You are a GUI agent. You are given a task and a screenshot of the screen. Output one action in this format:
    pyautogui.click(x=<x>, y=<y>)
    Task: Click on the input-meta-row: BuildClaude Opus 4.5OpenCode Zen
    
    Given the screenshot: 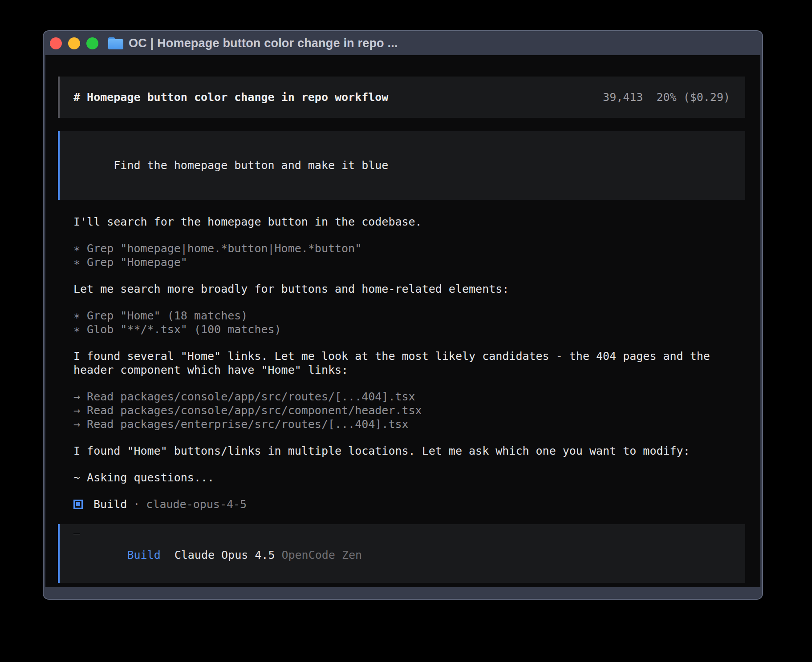 What is the action you would take?
    pyautogui.click(x=402, y=555)
    